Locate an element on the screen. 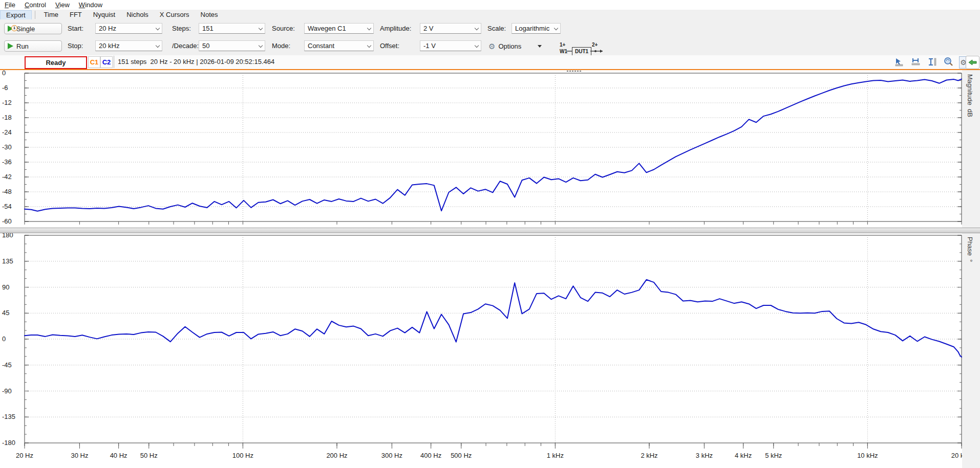 This screenshot has width=980, height=468. start-combobox: 20 Hz is located at coordinates (129, 29).